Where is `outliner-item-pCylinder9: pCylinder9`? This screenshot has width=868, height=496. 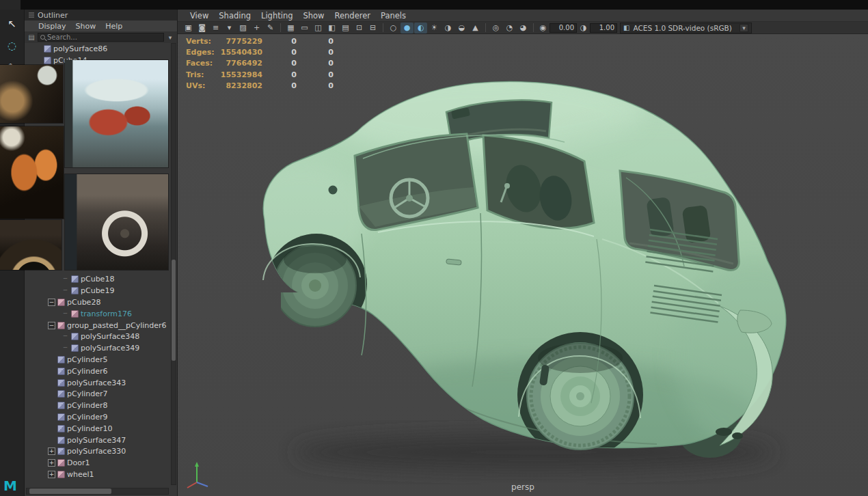 outliner-item-pCylinder9: pCylinder9 is located at coordinates (97, 417).